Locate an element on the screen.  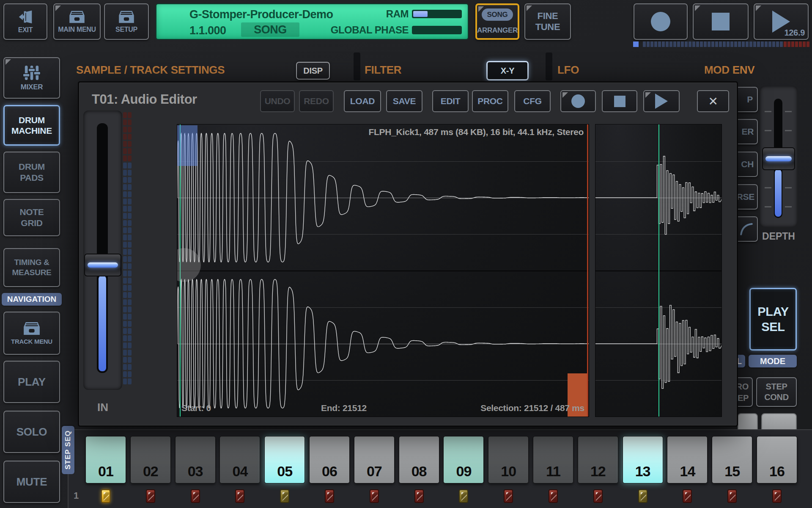
undo-button: UNDO is located at coordinates (277, 101).